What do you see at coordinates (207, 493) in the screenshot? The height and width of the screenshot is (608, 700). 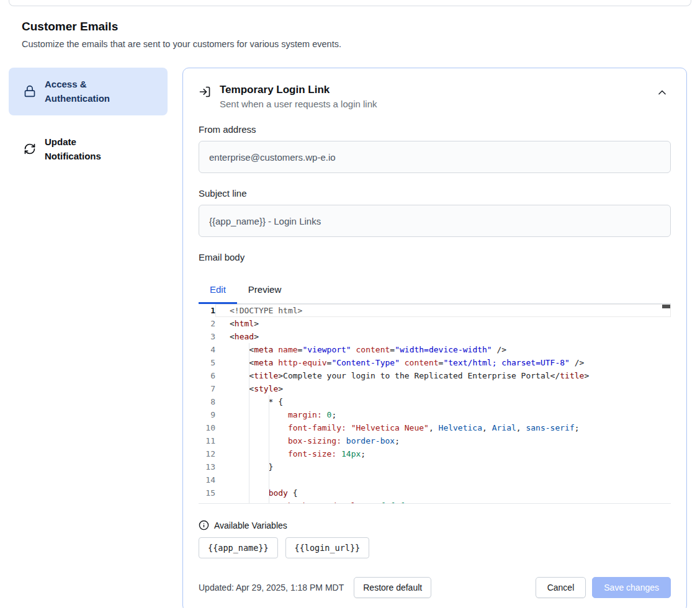 I see `line-number: 15` at bounding box center [207, 493].